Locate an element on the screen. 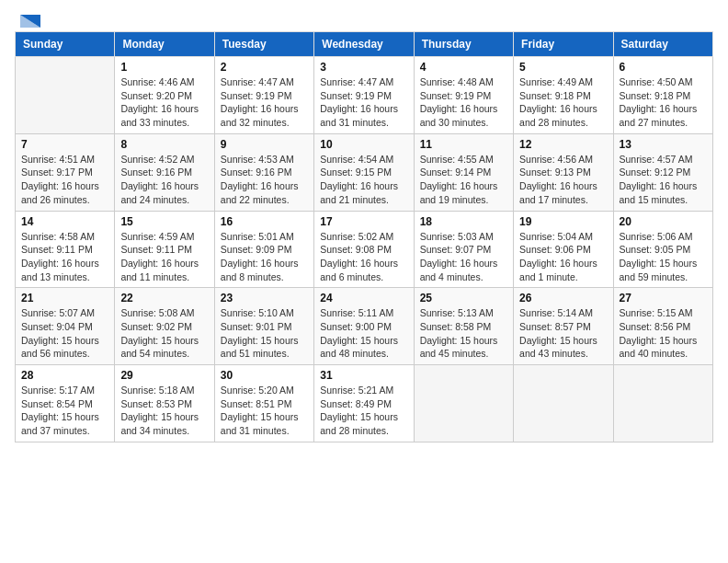 The height and width of the screenshot is (563, 728). day-info: Sunrise: 5:06 AM Sunset: 9:05 PM Dayligh… is located at coordinates (664, 258).